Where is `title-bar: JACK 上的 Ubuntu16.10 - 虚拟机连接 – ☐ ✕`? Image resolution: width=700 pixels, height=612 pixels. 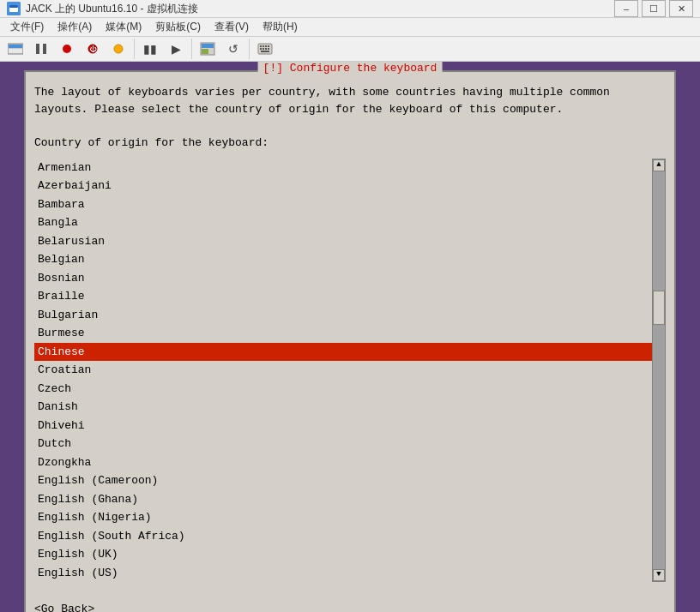 title-bar: JACK 上的 Ubuntu16.10 - 虚拟机连接 – ☐ ✕ is located at coordinates (350, 9).